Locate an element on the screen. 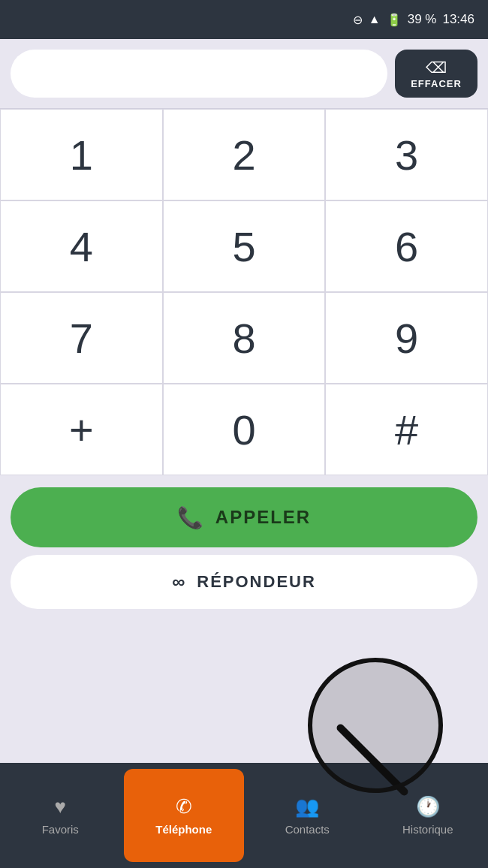 This screenshot has height=868, width=488. historique-icon: 🕐 is located at coordinates (428, 806).